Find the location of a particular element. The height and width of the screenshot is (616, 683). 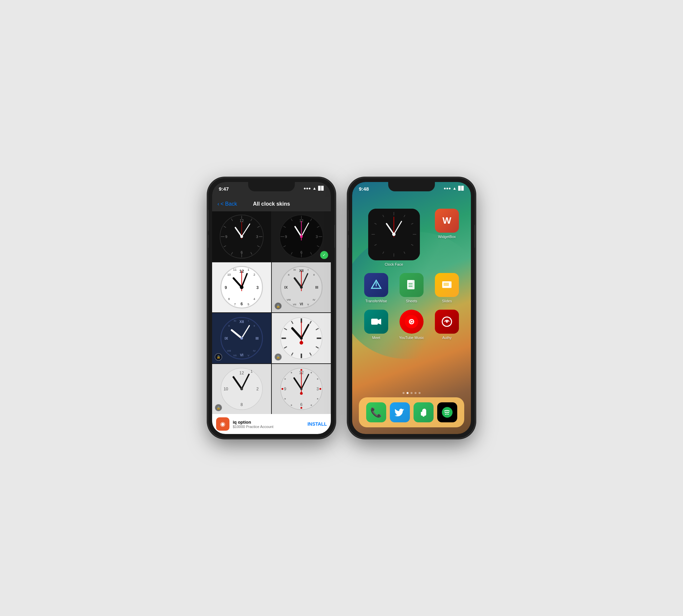

clock-4-svg: XII III VI IX II I XI X VIII VII V IV is located at coordinates (301, 287).